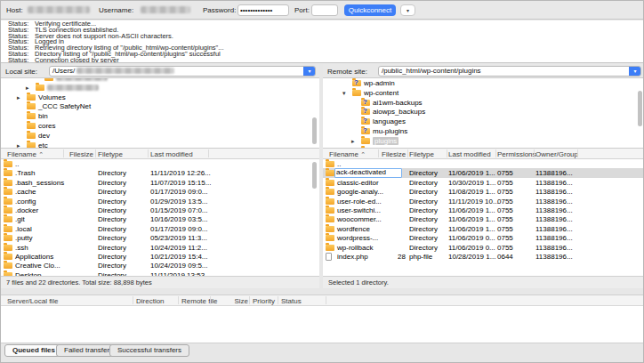 This screenshot has height=363, width=644. Describe the element at coordinates (315, 131) in the screenshot. I see `local-tree-scrollbar-thumb` at that location.